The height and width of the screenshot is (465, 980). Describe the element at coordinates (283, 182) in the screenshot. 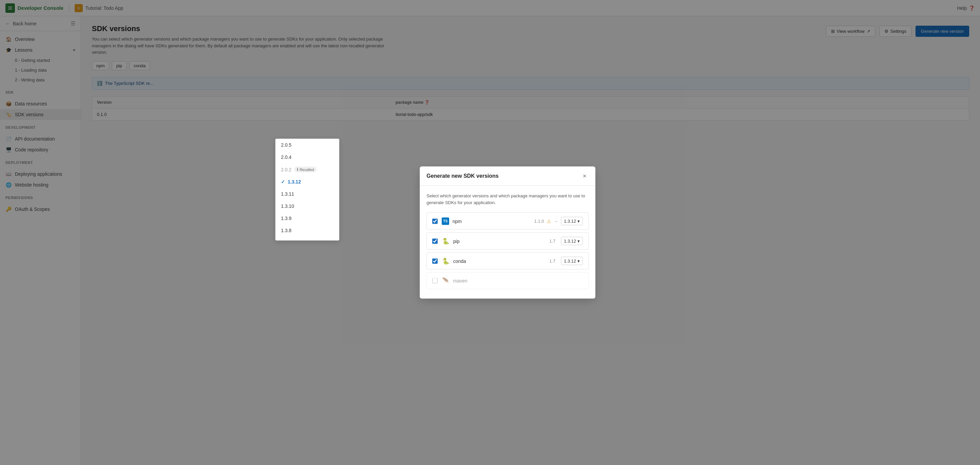

I see `selected-check-icon: ✓` at that location.